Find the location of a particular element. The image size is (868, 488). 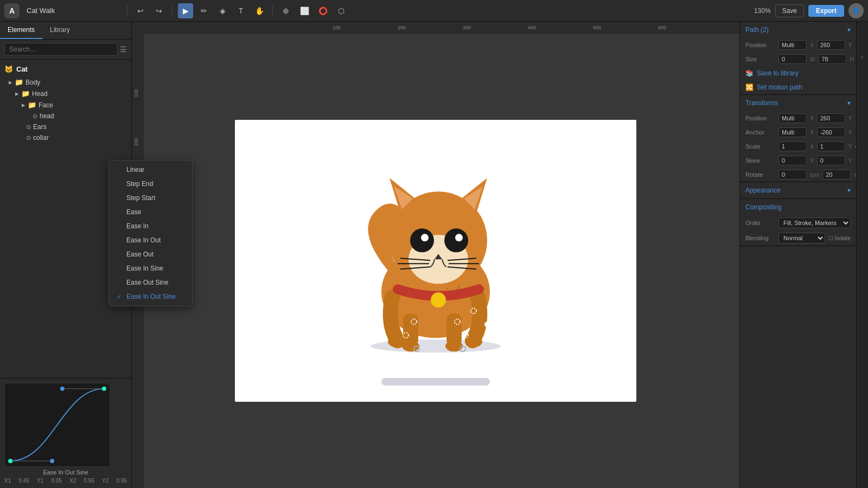

tf-anchor-x-input is located at coordinates (793, 132).